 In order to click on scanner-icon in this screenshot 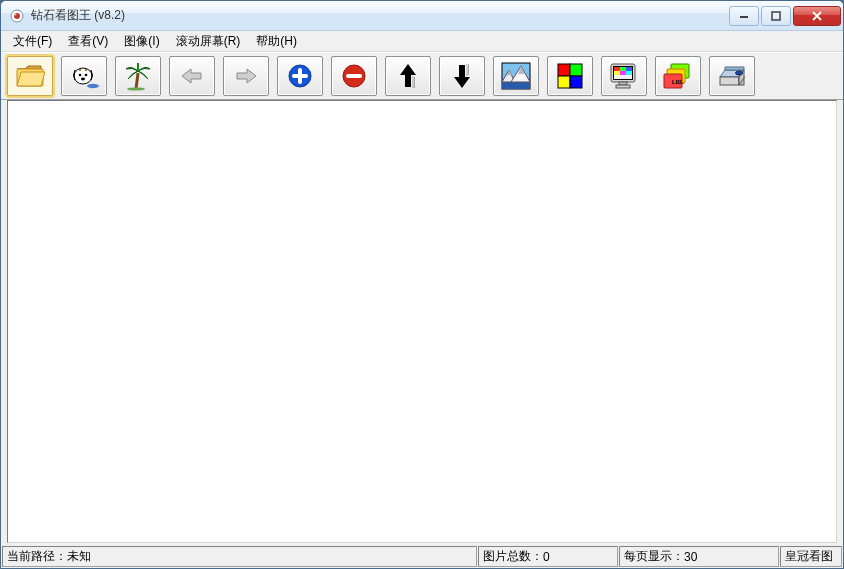, I will do `click(732, 76)`.